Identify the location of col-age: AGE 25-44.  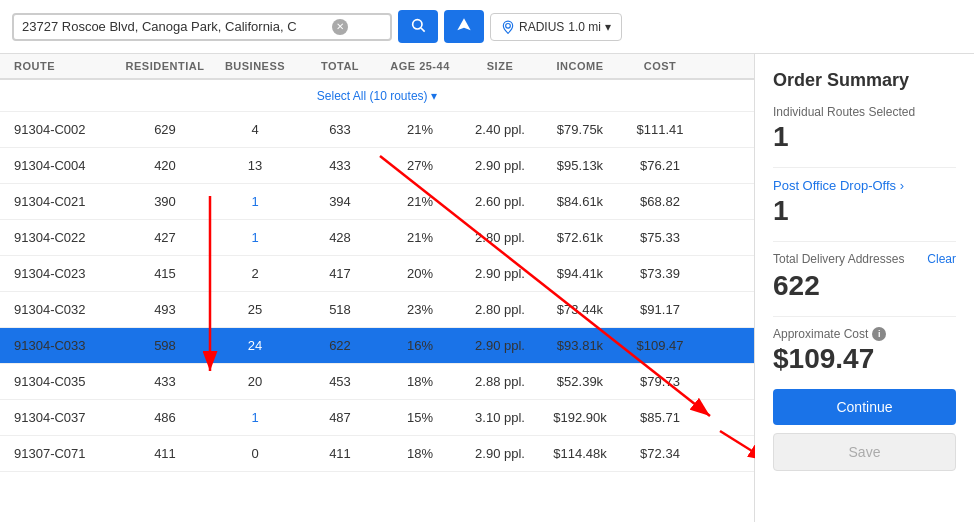
(420, 66).